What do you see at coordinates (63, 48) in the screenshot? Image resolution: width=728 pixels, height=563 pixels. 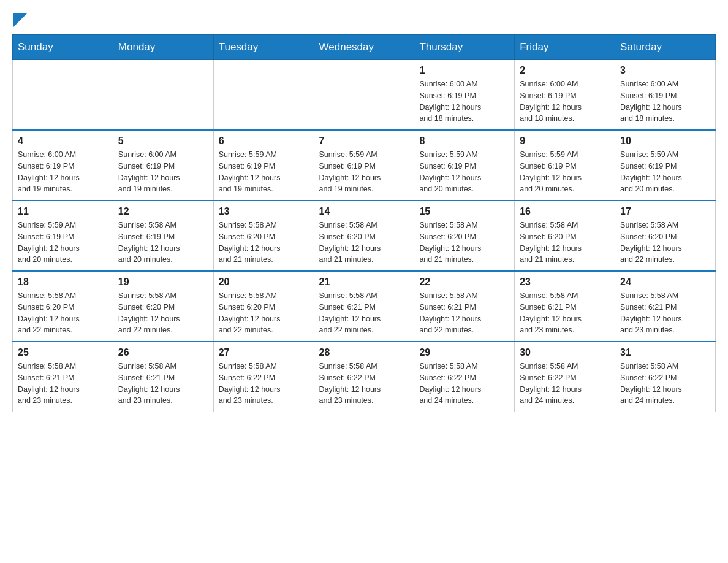 I see `column-header-sunday: Sunday` at bounding box center [63, 48].